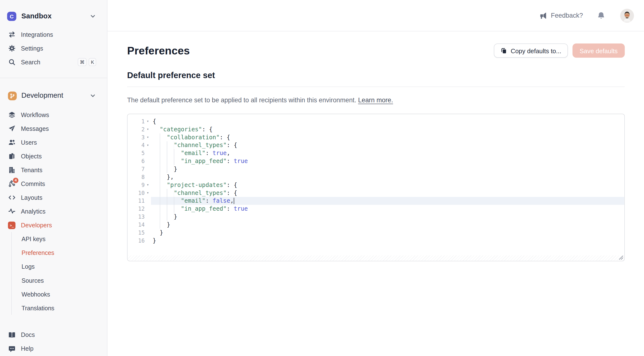 The height and width of the screenshot is (356, 644). Describe the element at coordinates (54, 212) in the screenshot. I see `sidebar-section-nav: Workflows Messages Users Objects` at that location.